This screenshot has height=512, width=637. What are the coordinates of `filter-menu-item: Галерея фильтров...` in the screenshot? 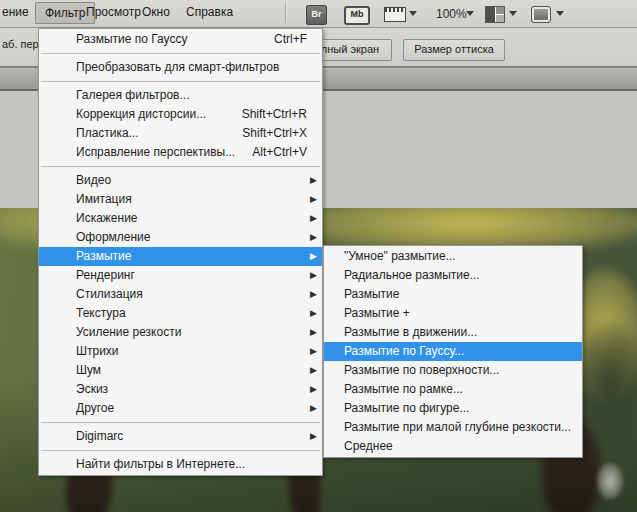 It's located at (180, 96).